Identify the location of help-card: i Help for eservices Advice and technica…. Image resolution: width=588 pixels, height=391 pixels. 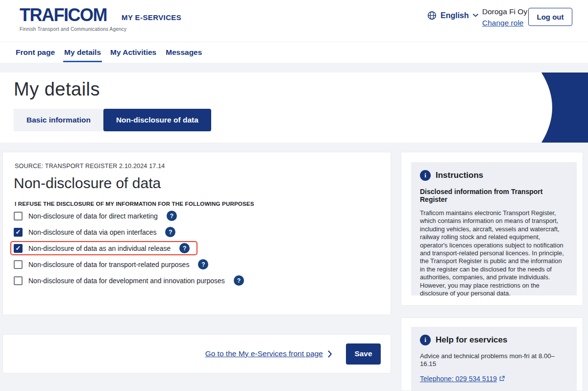
(492, 354).